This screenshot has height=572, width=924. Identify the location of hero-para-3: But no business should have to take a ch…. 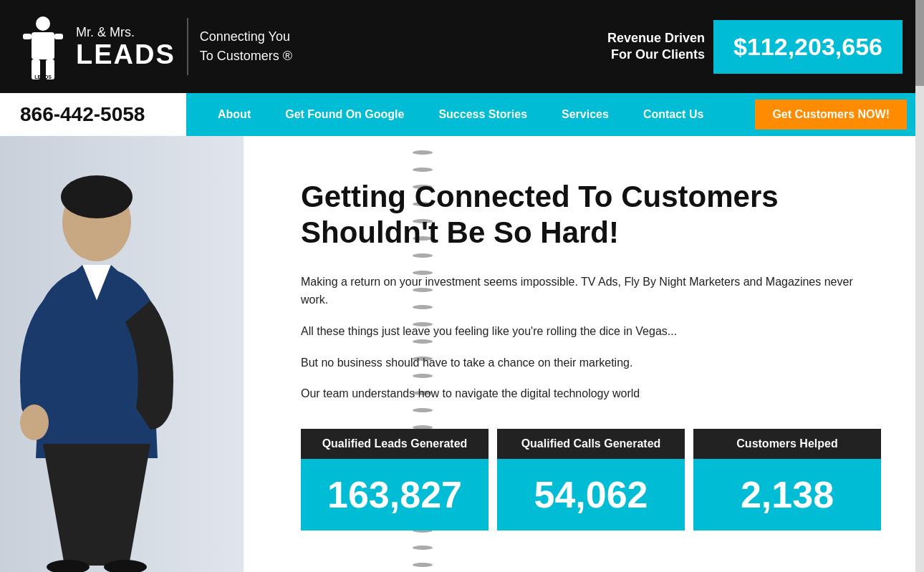
(591, 363).